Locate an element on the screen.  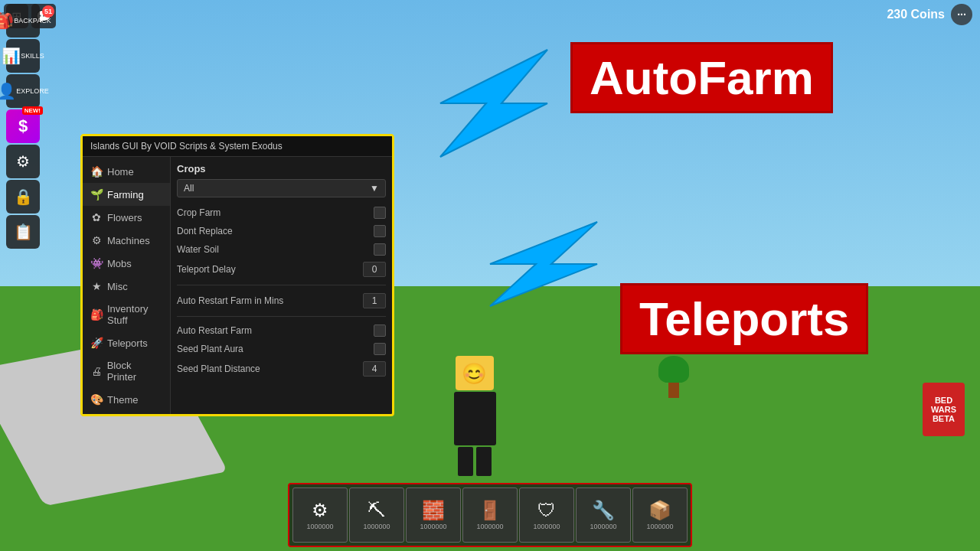
misc-icon: ★ is located at coordinates (96, 286).